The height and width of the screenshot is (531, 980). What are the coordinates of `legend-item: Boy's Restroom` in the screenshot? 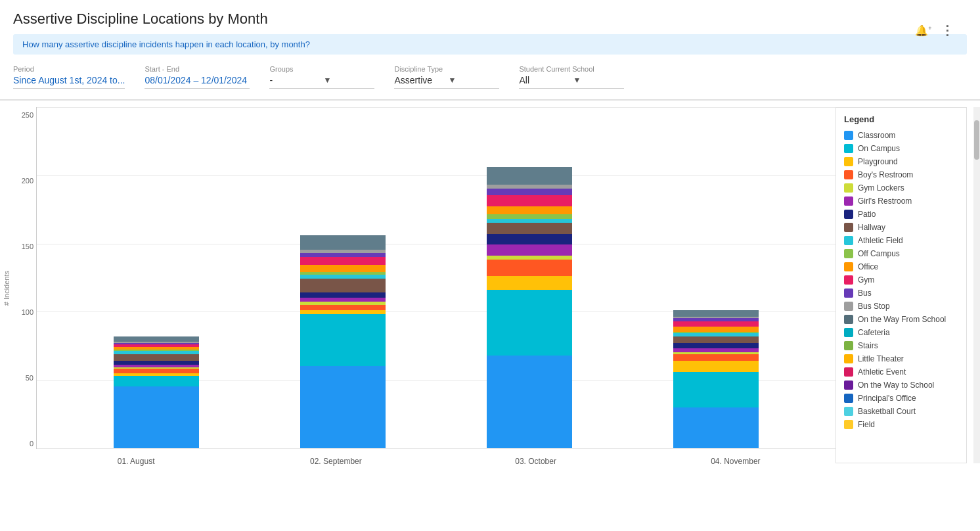 It's located at (901, 175).